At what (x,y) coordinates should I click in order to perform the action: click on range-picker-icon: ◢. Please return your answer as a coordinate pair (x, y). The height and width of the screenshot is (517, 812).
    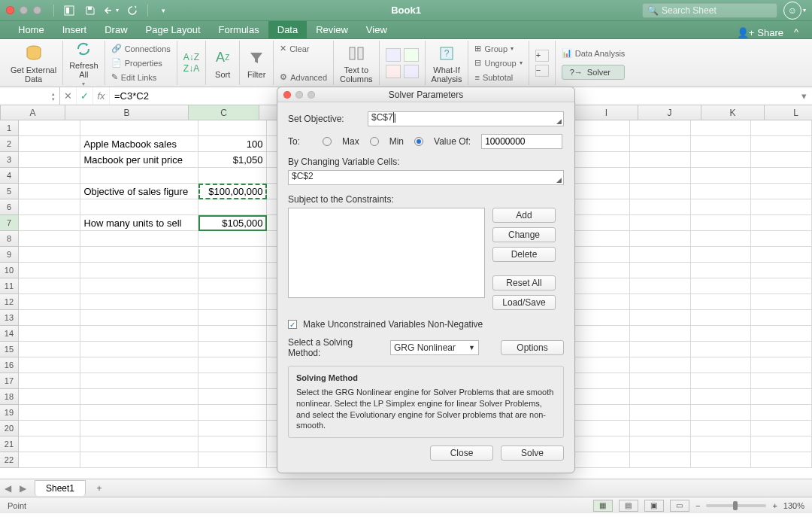
    Looking at the image, I should click on (559, 121).